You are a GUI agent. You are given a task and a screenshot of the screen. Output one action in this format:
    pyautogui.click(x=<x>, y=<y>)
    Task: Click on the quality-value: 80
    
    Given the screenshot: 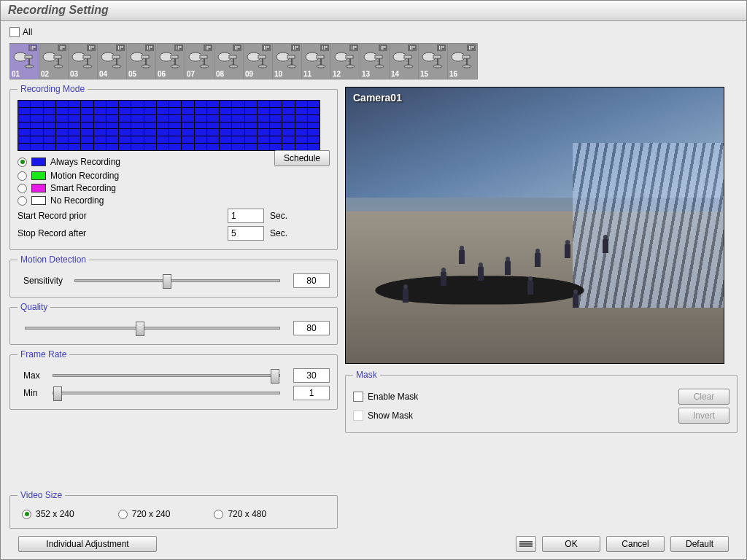 What is the action you would take?
    pyautogui.click(x=311, y=328)
    